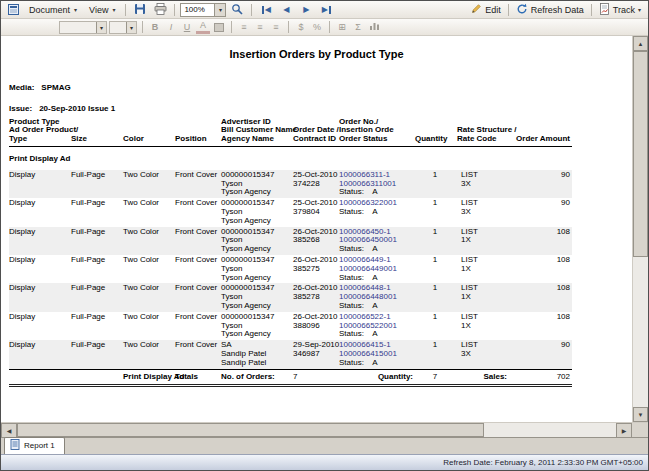  Describe the element at coordinates (290, 158) in the screenshot. I see `section-title: Print Display Ad` at that location.